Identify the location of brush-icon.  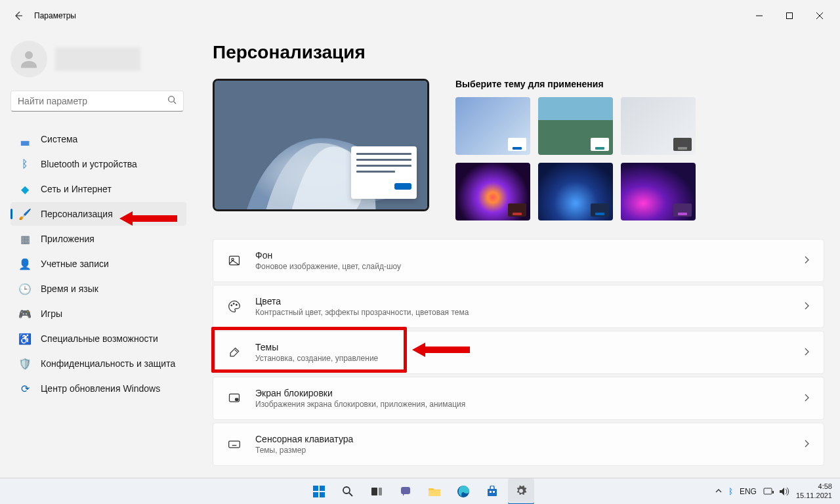
(234, 352).